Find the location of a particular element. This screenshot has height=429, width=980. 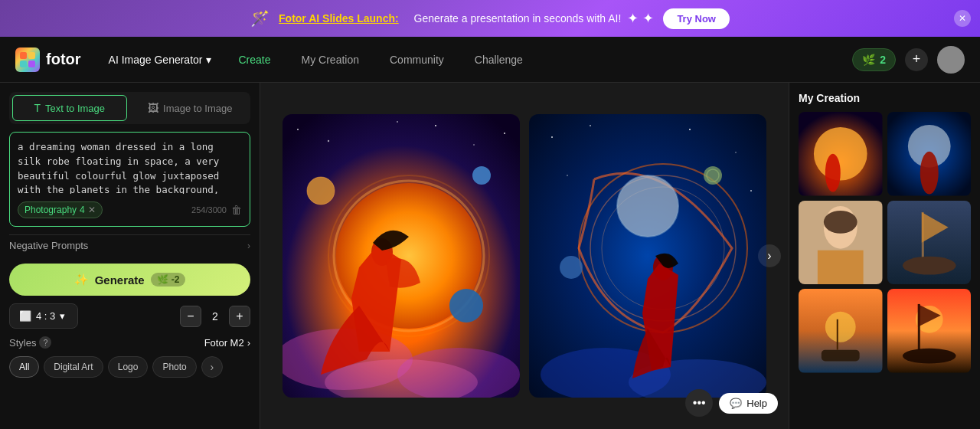

thumbs-up-button-2: 👍 is located at coordinates (550, 376).